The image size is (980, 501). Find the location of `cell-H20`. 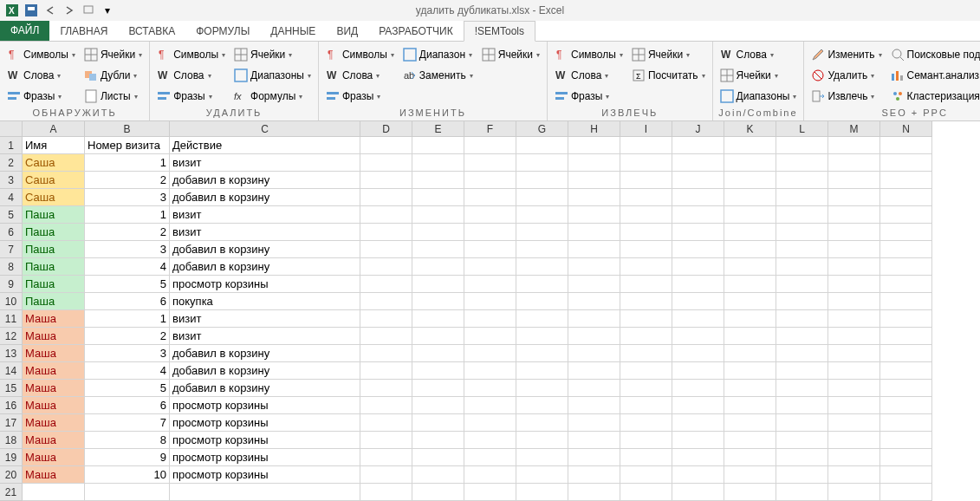

cell-H20 is located at coordinates (594, 475).